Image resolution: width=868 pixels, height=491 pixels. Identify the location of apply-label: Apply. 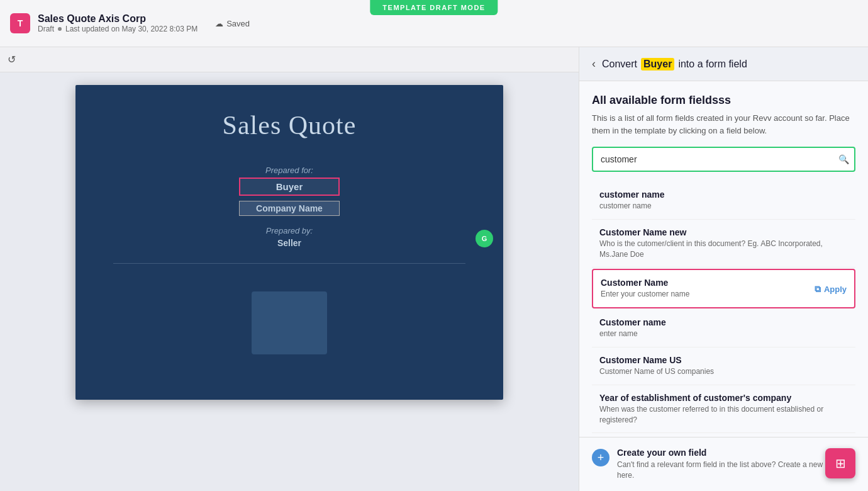
(835, 288).